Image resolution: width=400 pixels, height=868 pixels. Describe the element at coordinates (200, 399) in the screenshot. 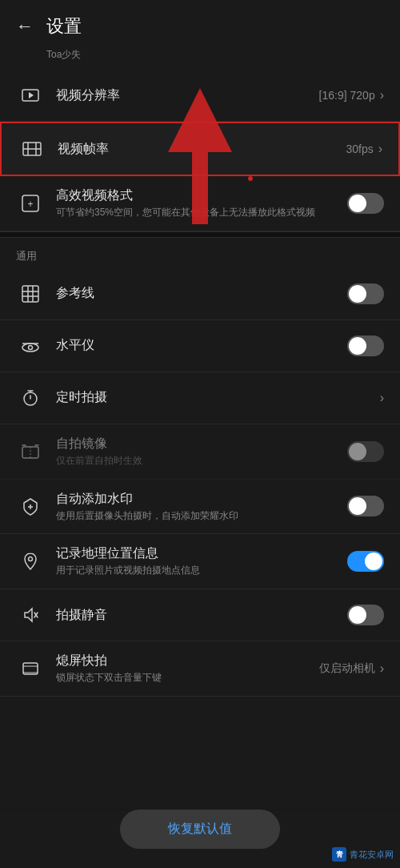

I see `setting-row-timer: 定时拍摄 ›` at that location.